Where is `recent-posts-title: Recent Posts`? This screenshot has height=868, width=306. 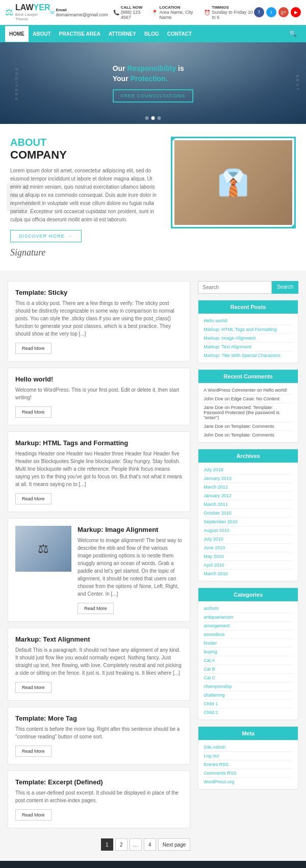 recent-posts-title: Recent Posts is located at coordinates (248, 307).